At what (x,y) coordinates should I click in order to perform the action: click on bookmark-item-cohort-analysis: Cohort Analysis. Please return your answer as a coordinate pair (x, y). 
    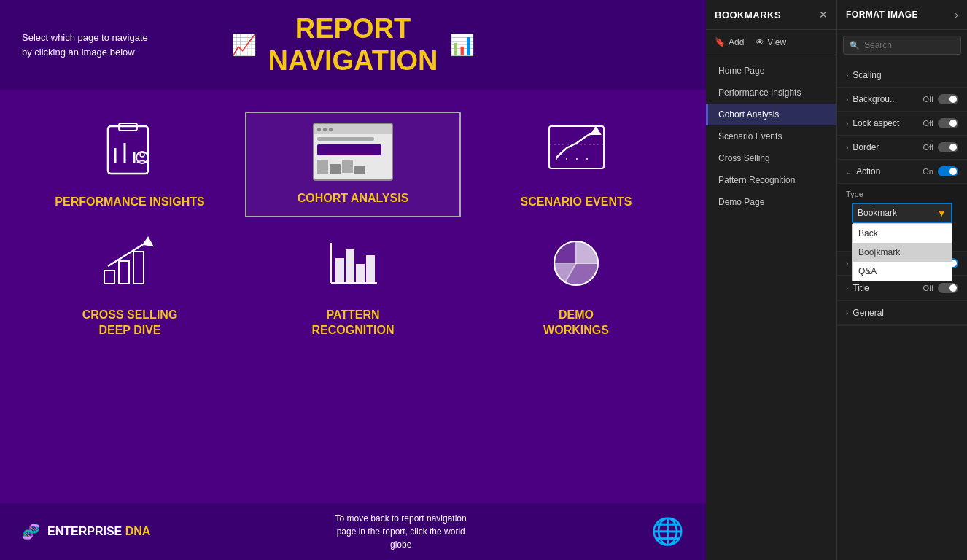
    Looking at the image, I should click on (772, 114).